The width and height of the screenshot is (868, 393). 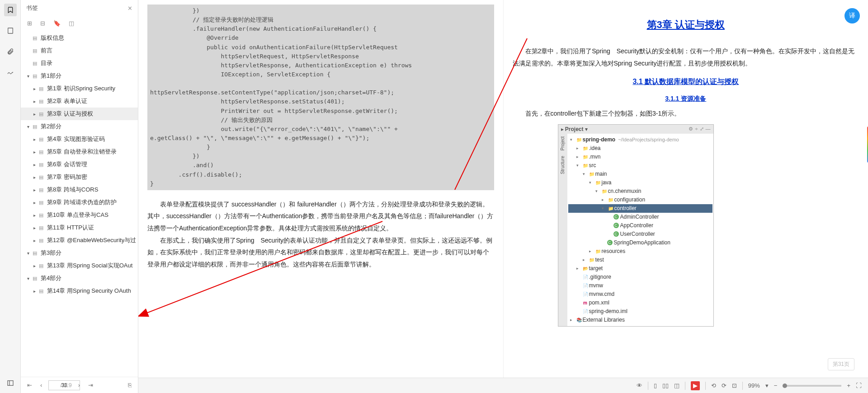 What do you see at coordinates (656, 386) in the screenshot?
I see `single-page-icon: ▯` at bounding box center [656, 386].